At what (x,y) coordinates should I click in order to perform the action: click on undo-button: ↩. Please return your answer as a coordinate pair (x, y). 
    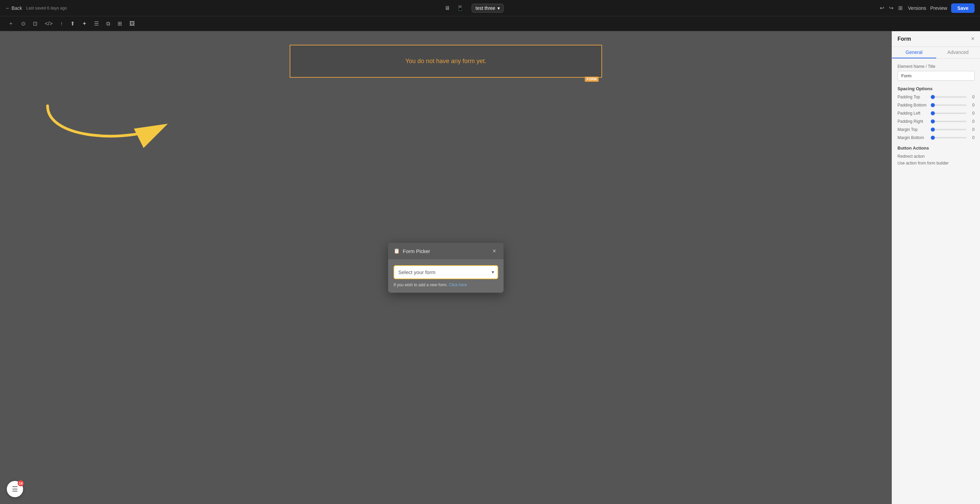
    Looking at the image, I should click on (882, 8).